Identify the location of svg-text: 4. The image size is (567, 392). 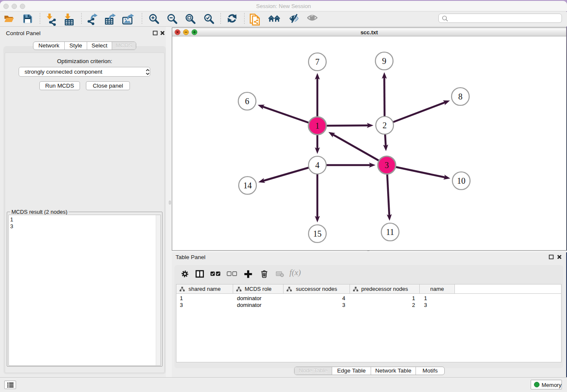
(317, 165).